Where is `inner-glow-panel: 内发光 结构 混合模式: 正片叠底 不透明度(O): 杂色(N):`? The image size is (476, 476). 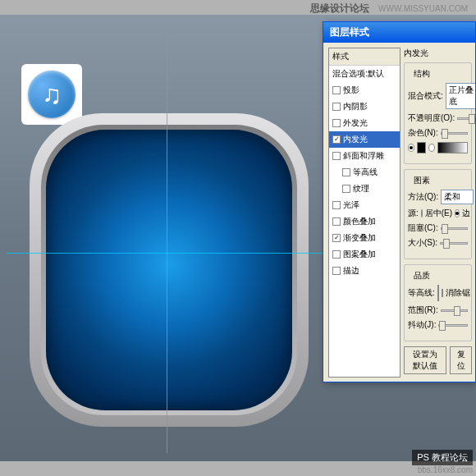 inner-glow-panel: 内发光 结构 混合模式: 正片叠底 不透明度(O): 杂色(N): is located at coordinates (438, 213).